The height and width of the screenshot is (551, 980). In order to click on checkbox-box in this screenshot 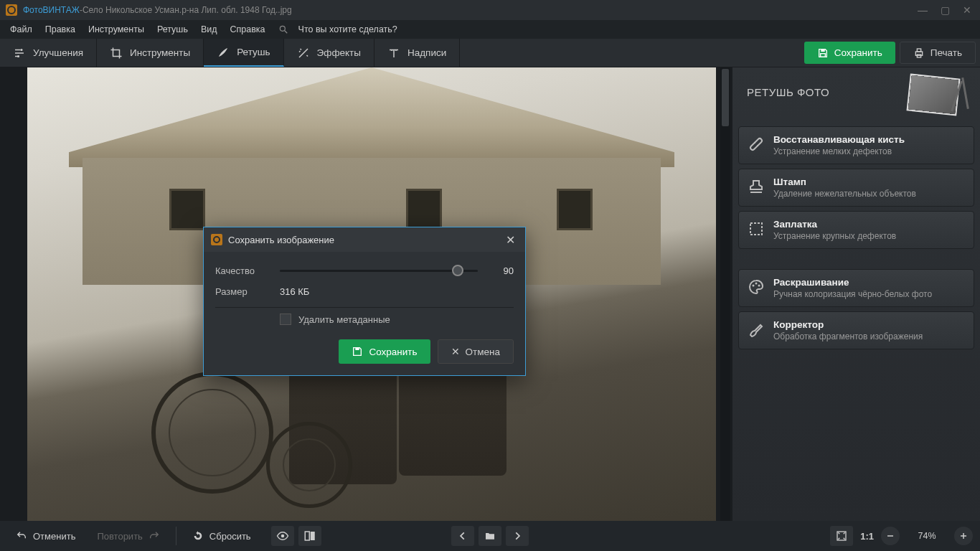, I will do `click(286, 319)`.